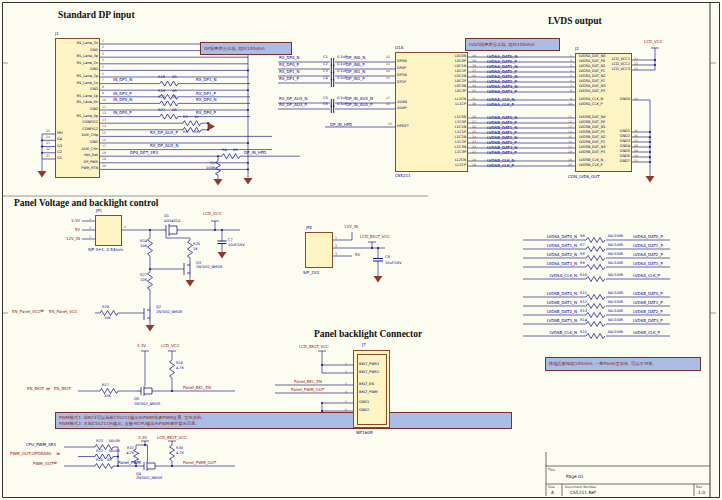 This screenshot has width=722, height=500. Describe the element at coordinates (26, 312) in the screenshot. I see `port-en-panel-vcc: EN_Panel_VCC` at that location.